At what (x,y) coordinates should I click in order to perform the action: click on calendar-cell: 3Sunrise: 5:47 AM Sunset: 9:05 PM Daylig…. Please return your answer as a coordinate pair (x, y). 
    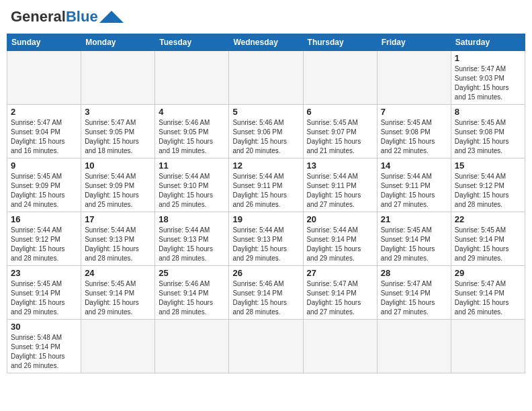
    Looking at the image, I should click on (118, 132).